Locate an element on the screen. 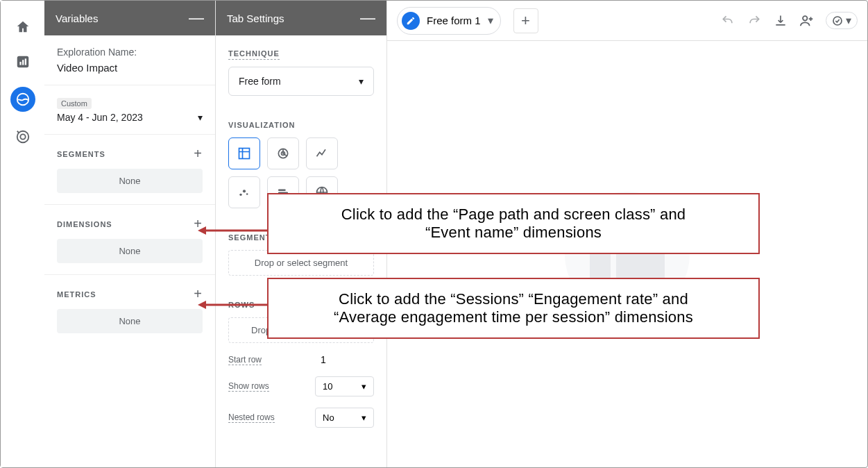  tab-settings-header: Tab Settings — is located at coordinates (301, 18).